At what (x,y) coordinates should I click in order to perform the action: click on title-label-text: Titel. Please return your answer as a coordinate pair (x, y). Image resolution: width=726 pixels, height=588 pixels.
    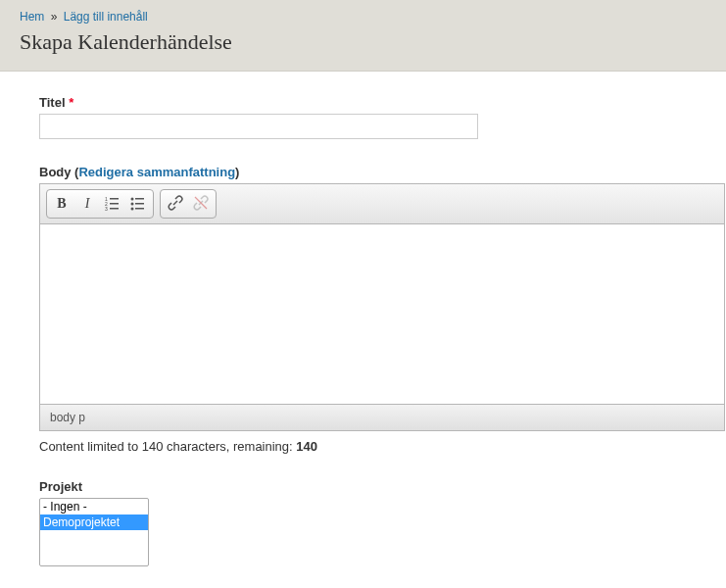
    Looking at the image, I should click on (53, 102).